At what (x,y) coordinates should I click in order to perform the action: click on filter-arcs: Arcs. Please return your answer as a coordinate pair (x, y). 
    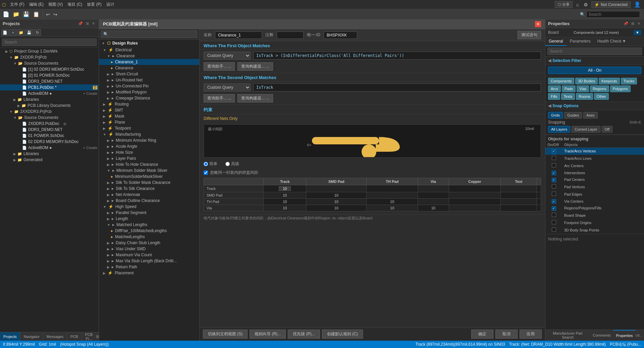
    Looking at the image, I should click on (554, 89).